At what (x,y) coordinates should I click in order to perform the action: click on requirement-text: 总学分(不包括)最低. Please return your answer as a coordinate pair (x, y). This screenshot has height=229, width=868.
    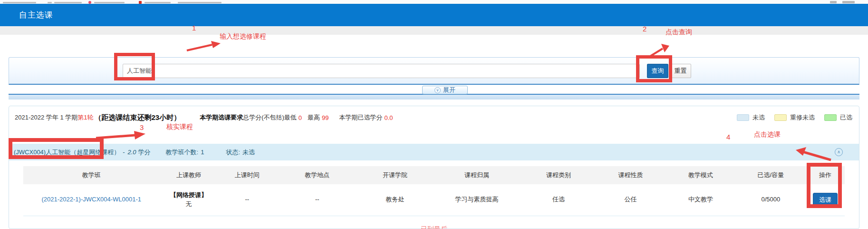
    Looking at the image, I should click on (270, 118).